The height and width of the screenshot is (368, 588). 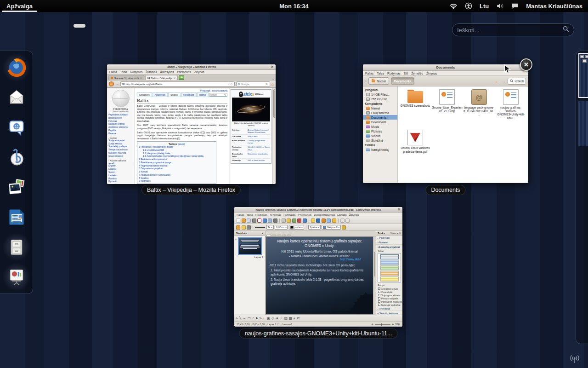 What do you see at coordinates (117, 84) in the screenshot?
I see `forward-icon: →` at bounding box center [117, 84].